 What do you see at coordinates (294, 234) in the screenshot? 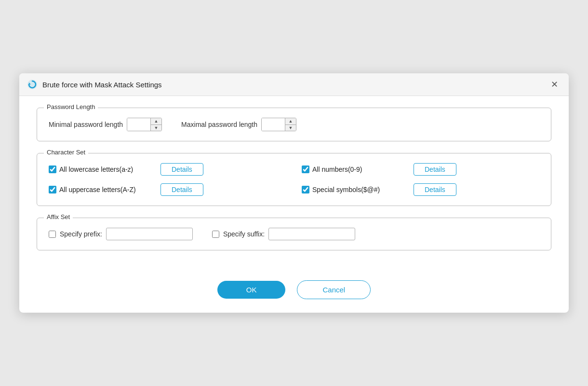
I see `affix-row: Specify prefix: Specify suffix:` at bounding box center [294, 234].